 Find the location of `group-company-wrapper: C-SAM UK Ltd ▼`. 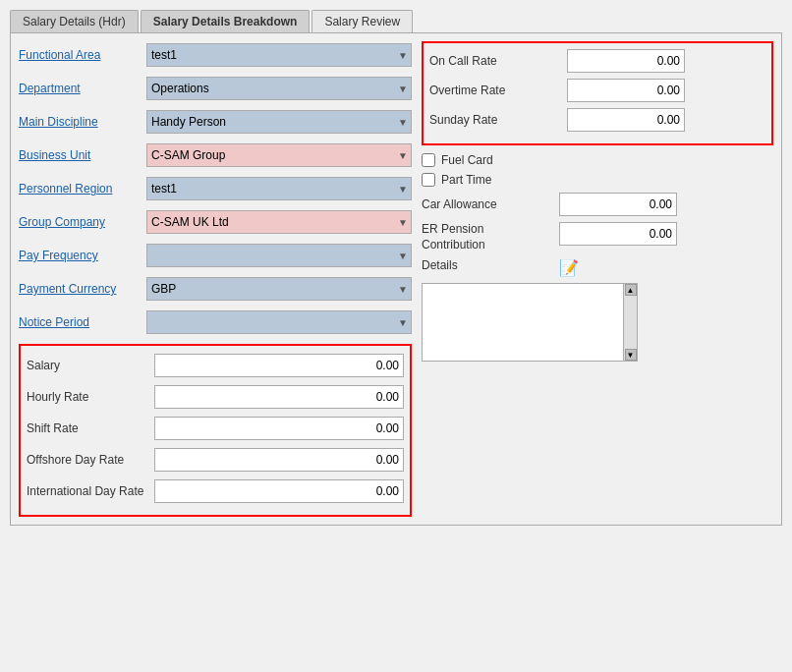

group-company-wrapper: C-SAM UK Ltd ▼ is located at coordinates (279, 222).